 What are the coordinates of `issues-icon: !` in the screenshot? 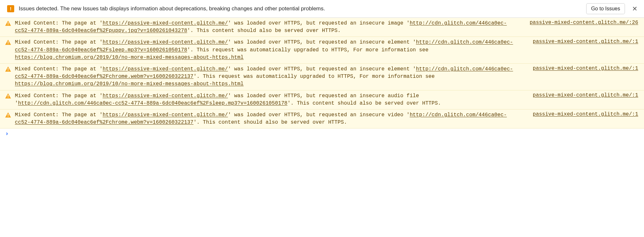 It's located at (11, 9).